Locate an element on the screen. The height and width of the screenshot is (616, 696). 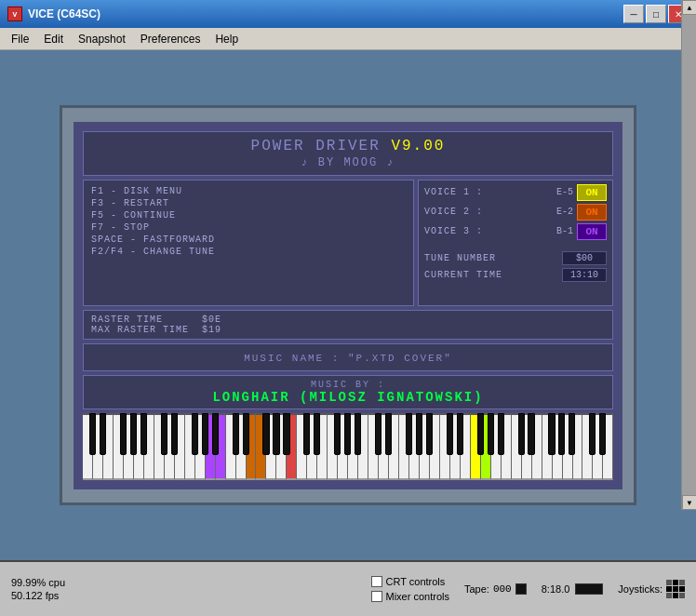
joy-cell-tl is located at coordinates (669, 583).